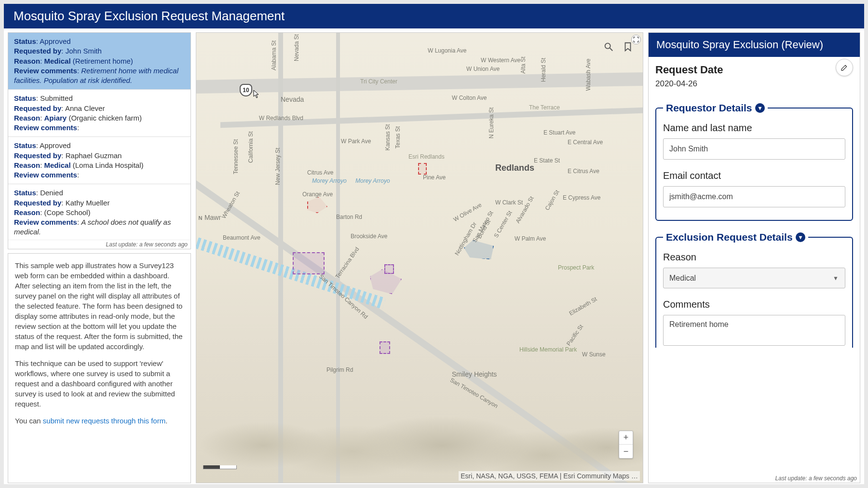 This screenshot has width=868, height=488. Describe the element at coordinates (626, 438) in the screenshot. I see `zoom-in-button: +` at that location.